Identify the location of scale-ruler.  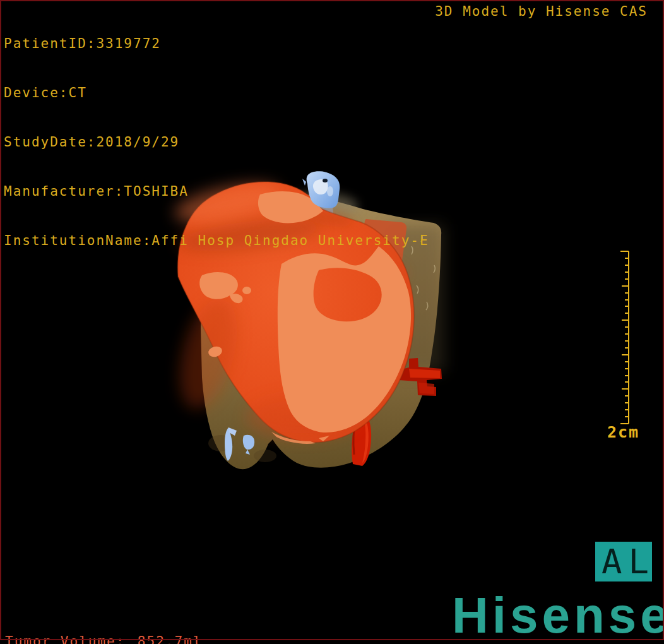
(625, 337).